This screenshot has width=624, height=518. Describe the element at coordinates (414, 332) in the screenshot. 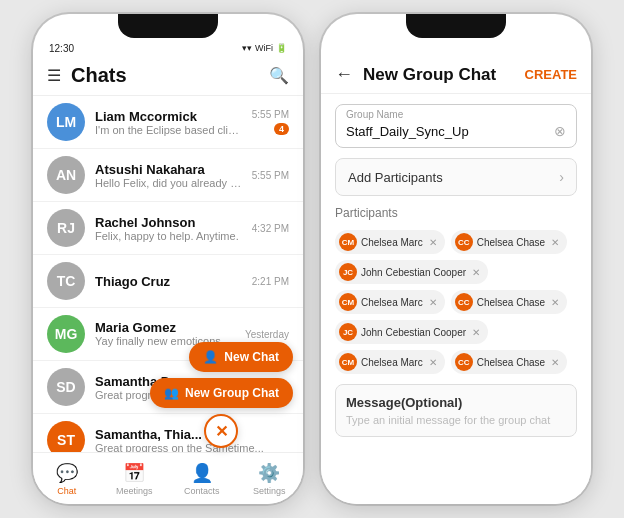

I see `chip-name-jc2: John Cebestian Cooper` at that location.